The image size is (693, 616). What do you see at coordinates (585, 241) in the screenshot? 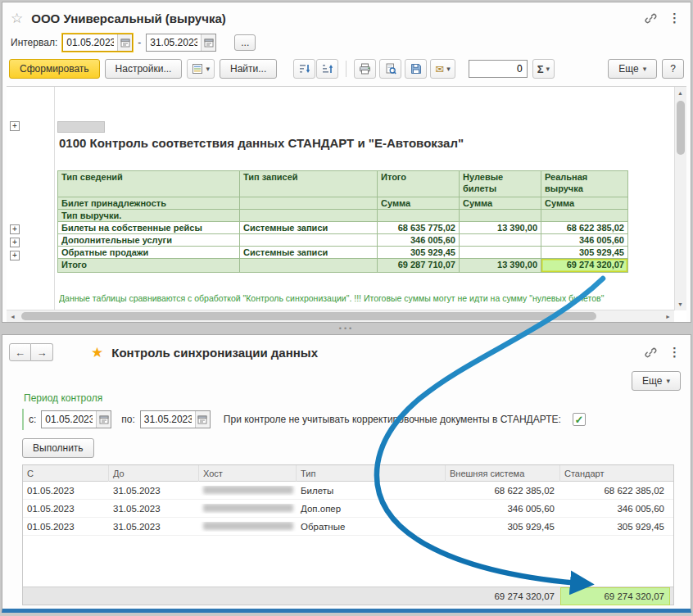
I see `row-real-cell: 346 005,60` at bounding box center [585, 241].